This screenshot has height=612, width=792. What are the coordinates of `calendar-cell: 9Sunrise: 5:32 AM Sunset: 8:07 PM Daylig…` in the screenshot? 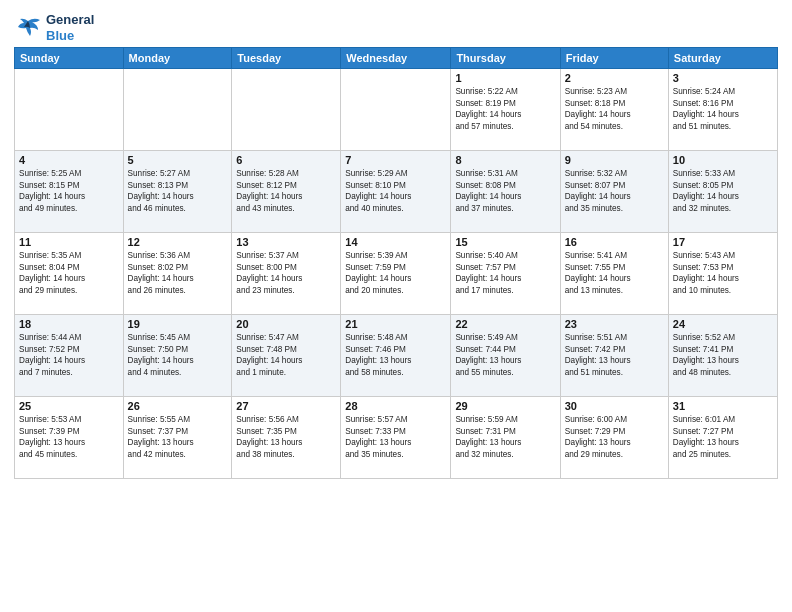 It's located at (614, 192).